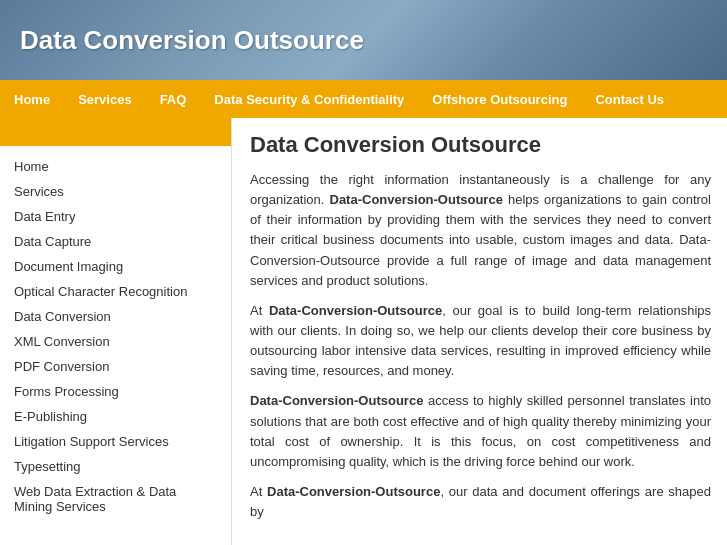  Describe the element at coordinates (116, 166) in the screenshot. I see `list-item: Home` at that location.